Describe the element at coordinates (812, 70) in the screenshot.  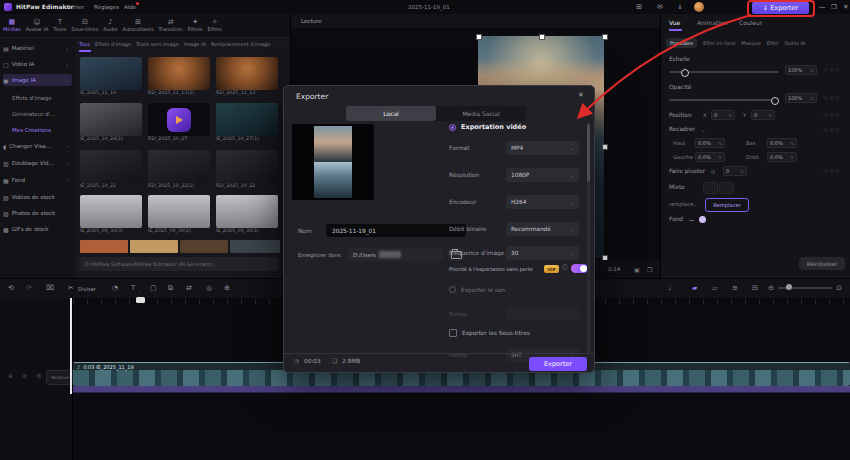
I see `stepper-icon: ⇅` at that location.